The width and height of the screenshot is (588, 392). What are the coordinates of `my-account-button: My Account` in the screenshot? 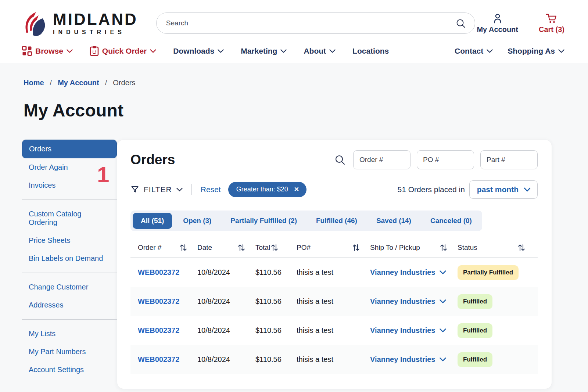 It's located at (498, 24).